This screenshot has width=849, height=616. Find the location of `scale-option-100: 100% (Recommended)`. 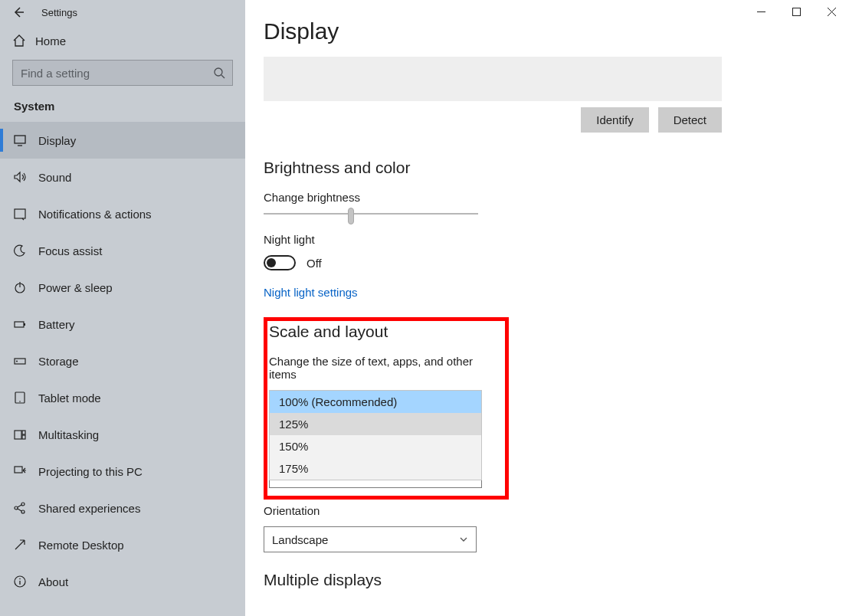

scale-option-100: 100% (Recommended) is located at coordinates (375, 401).